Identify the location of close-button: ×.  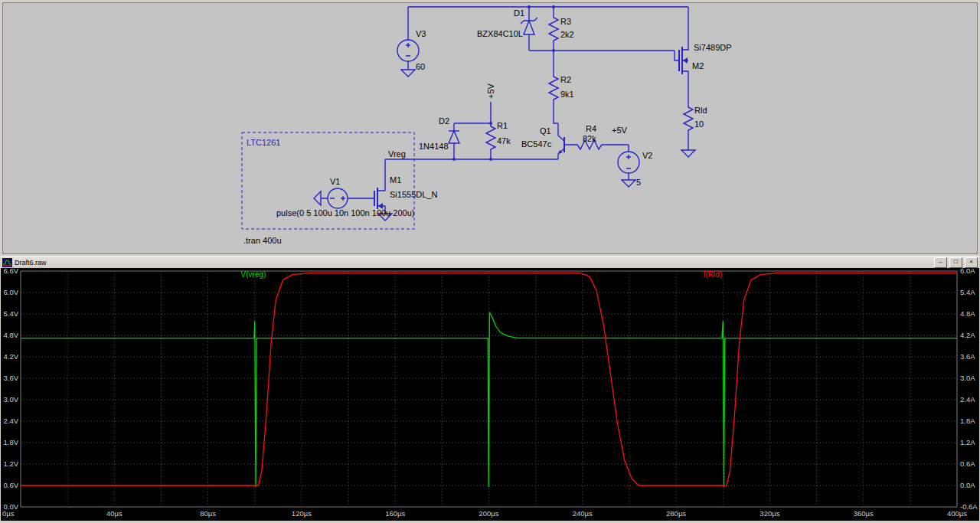
(971, 263).